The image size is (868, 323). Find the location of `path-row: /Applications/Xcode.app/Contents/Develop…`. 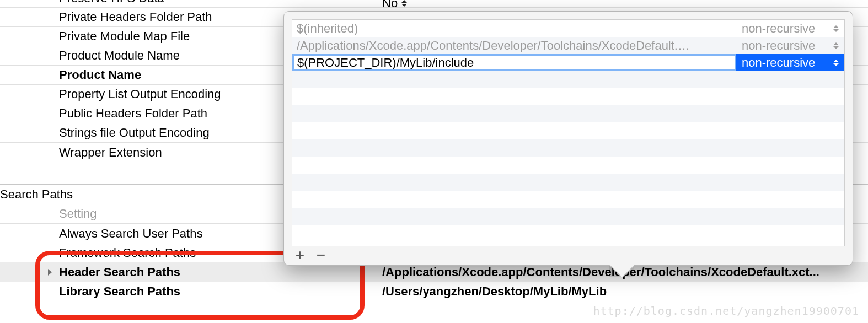

path-row: /Applications/Xcode.app/Contents/Develop… is located at coordinates (568, 45).